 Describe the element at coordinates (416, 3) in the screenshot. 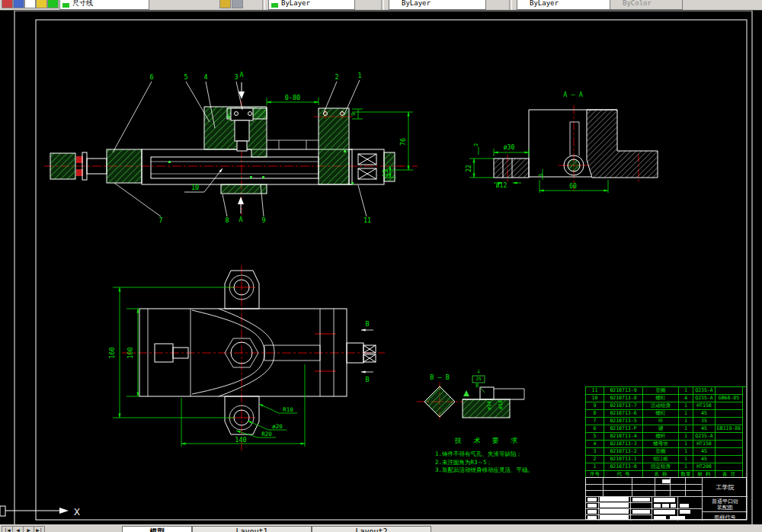

I see `linetype-value: ByLayer` at that location.